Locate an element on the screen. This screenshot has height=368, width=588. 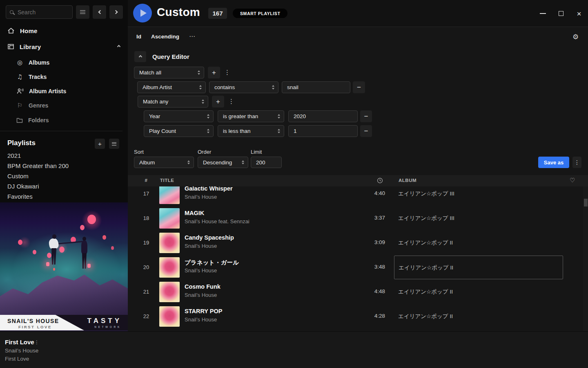
rule1-operator-select: contains is located at coordinates (244, 88).